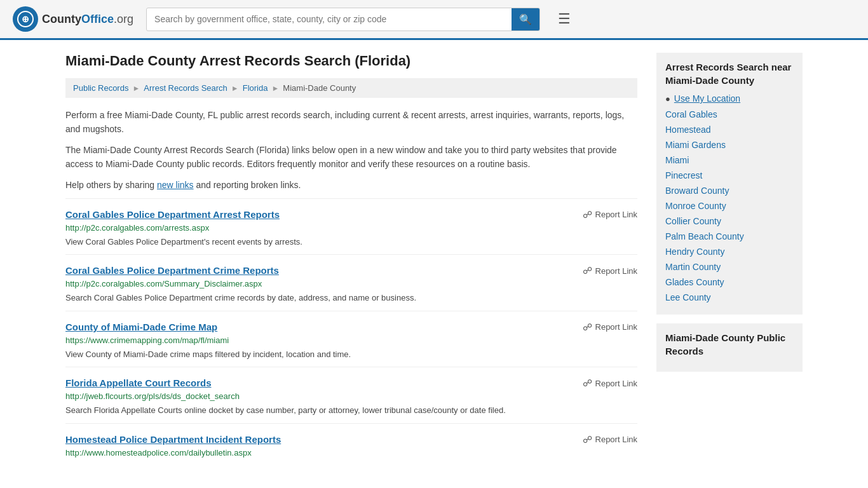 The image size is (868, 488). Describe the element at coordinates (351, 122) in the screenshot. I see `description-1: Perform a free Miami-Dade County, FL pub…` at that location.